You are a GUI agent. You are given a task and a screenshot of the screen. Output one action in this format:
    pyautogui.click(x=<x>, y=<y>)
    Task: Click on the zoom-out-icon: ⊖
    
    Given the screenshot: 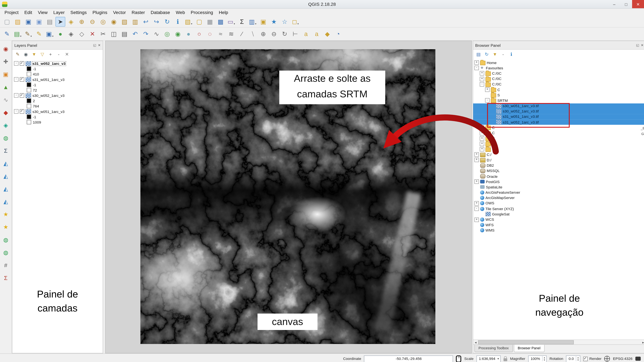 What is the action you would take?
    pyautogui.click(x=92, y=21)
    